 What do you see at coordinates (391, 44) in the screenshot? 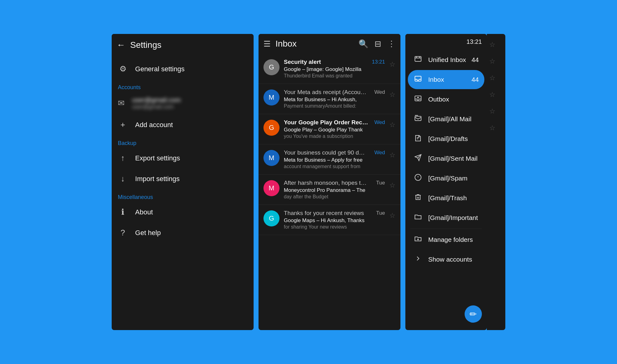
I see `more-icon: ⋮` at bounding box center [391, 44].